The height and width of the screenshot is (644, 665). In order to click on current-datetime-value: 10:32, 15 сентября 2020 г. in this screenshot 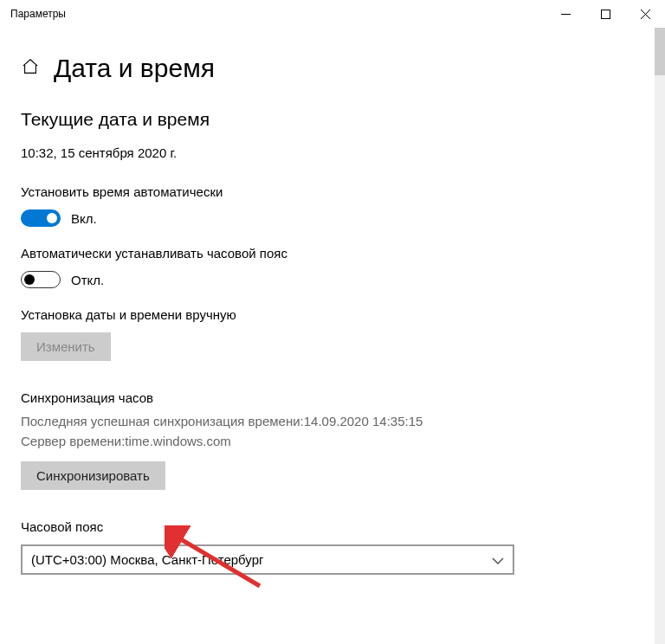, I will do `click(332, 152)`.